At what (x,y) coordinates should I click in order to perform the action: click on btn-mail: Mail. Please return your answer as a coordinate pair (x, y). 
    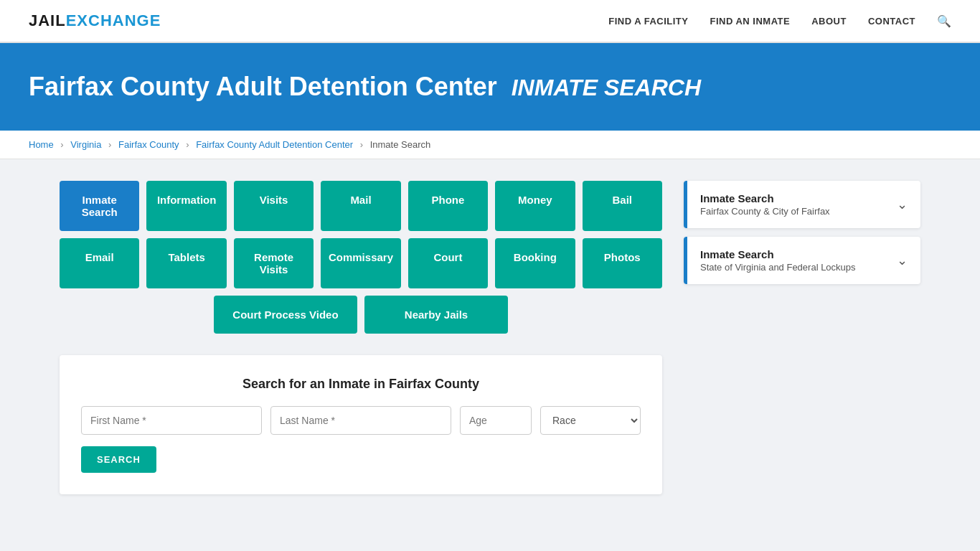
    Looking at the image, I should click on (360, 206).